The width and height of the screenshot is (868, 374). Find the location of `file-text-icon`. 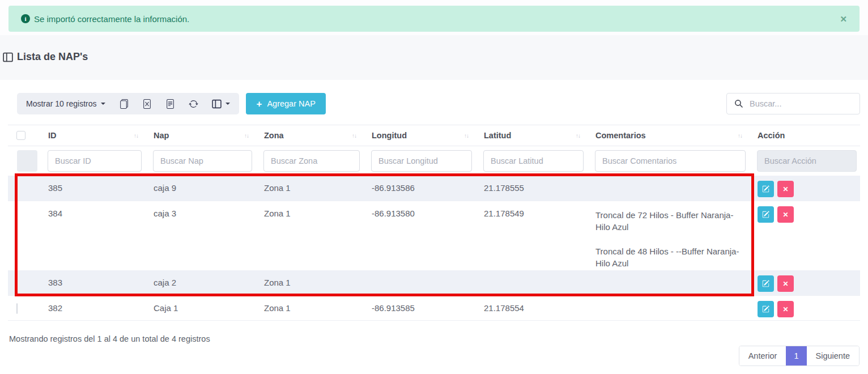

file-text-icon is located at coordinates (170, 104).